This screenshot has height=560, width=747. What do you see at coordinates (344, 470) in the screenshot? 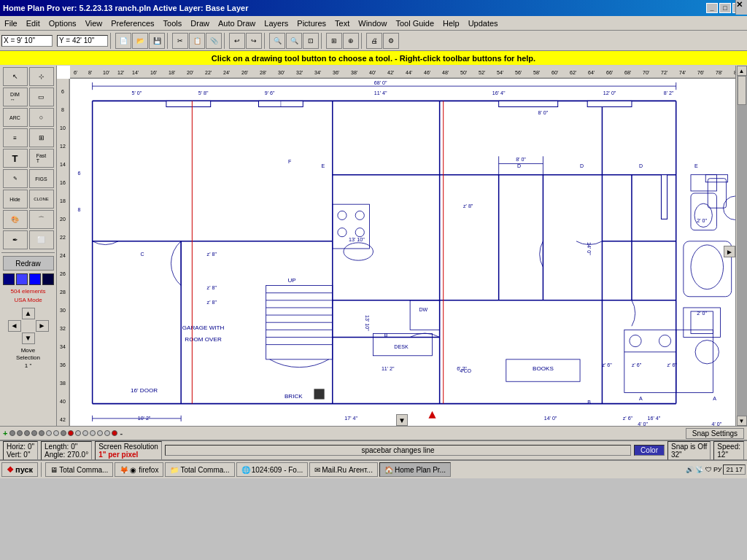
I see `taskbar-item-5: ✉ Mail.Ru Агент...` at bounding box center [344, 470].